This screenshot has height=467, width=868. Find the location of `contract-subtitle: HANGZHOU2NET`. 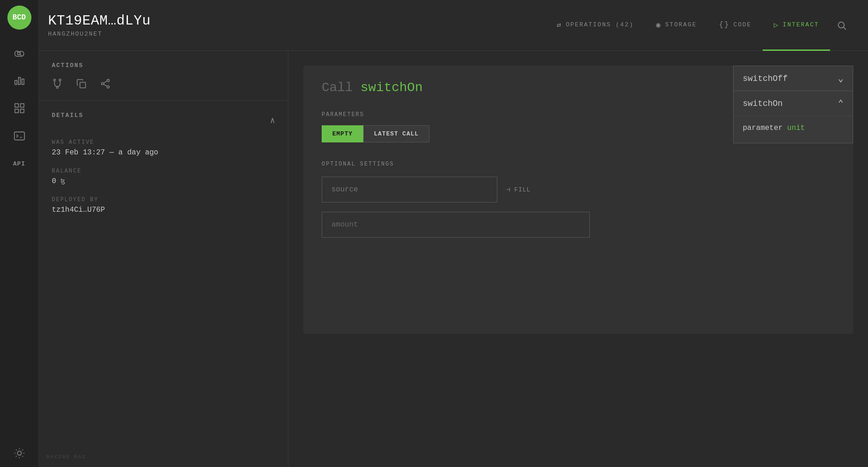

contract-subtitle: HANGZHOU2NET is located at coordinates (154, 34).